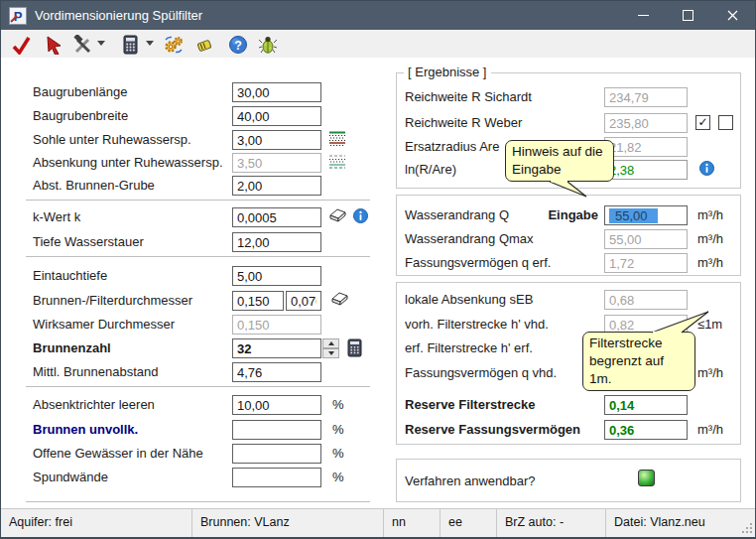  What do you see at coordinates (726, 123) in the screenshot?
I see `weber-checkbox-unchecked` at bounding box center [726, 123].